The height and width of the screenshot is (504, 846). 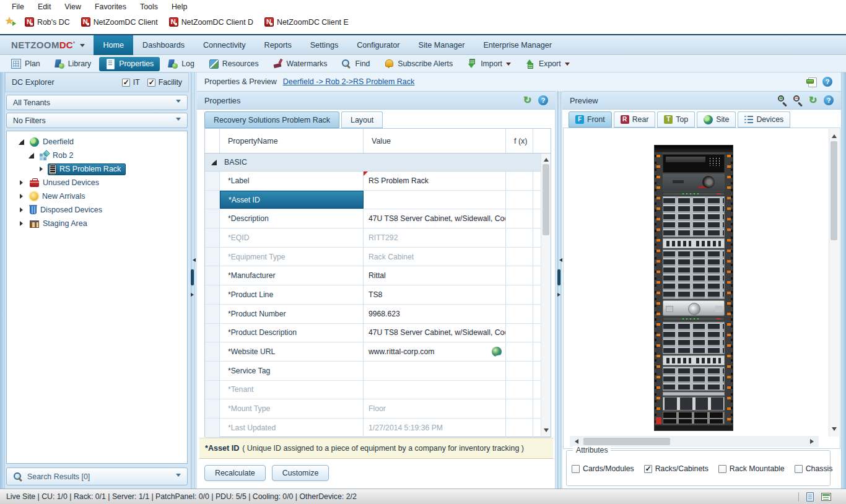 I want to click on property-row-product-description: *Product Description47U TS8 Server Cabin…, so click(x=378, y=333).